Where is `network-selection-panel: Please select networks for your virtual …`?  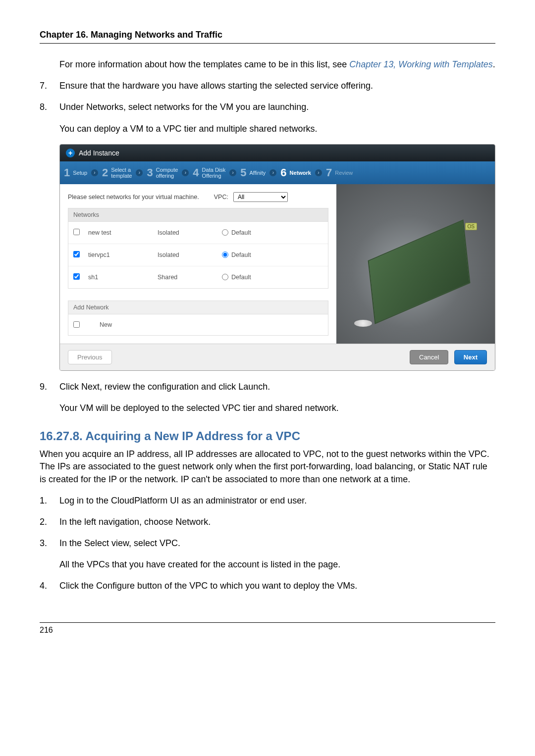
network-selection-panel: Please select networks for your virtual … is located at coordinates (198, 264).